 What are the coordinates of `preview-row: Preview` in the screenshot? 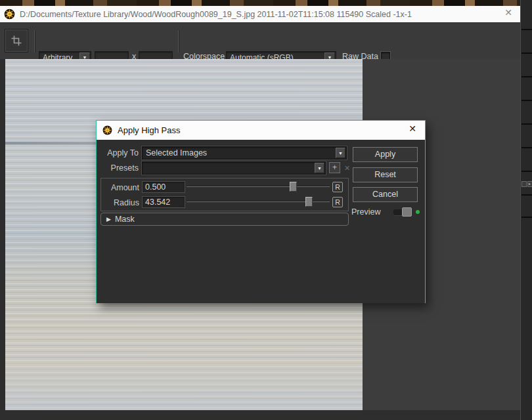 It's located at (388, 213).